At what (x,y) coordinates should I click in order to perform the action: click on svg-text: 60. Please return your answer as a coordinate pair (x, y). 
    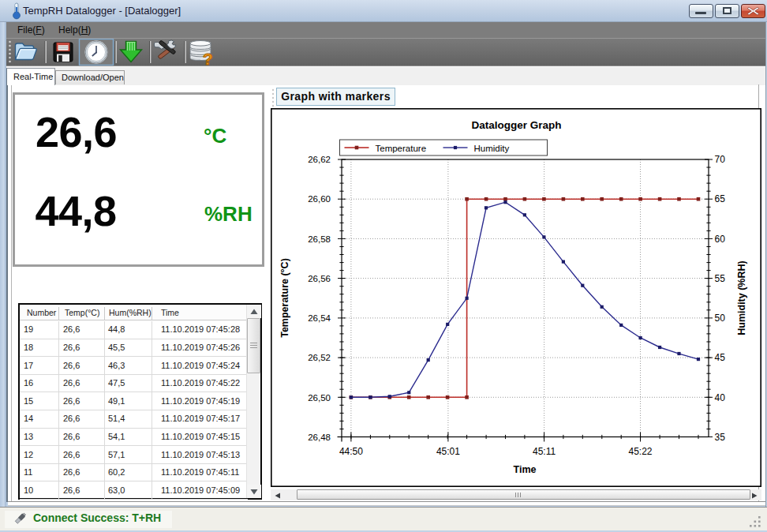
    Looking at the image, I should click on (720, 239).